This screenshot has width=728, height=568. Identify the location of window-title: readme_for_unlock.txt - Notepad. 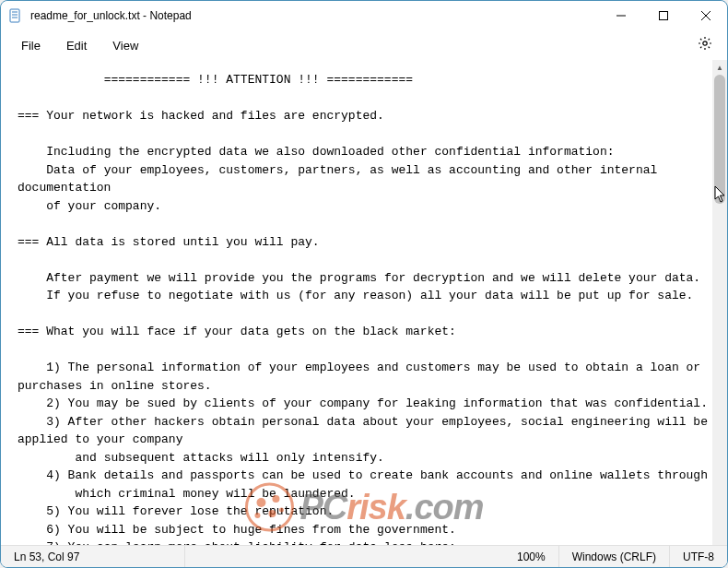
(315, 16).